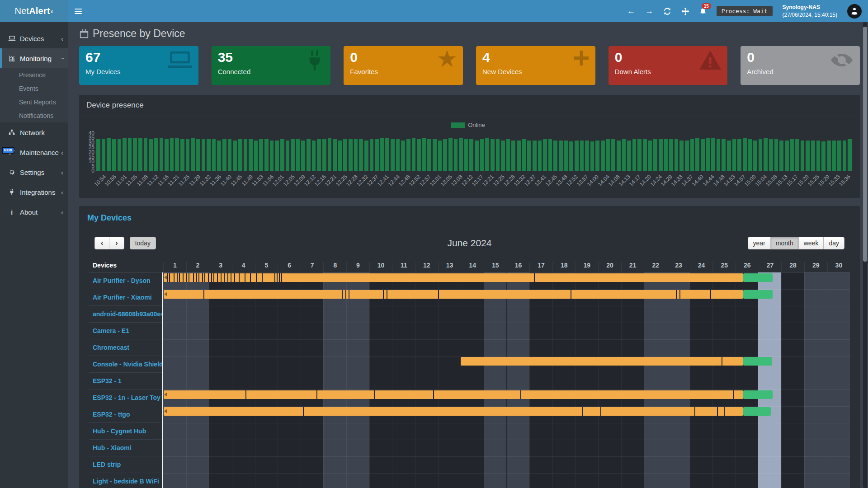 The width and height of the screenshot is (868, 488). I want to click on day-header-22: 22, so click(656, 267).